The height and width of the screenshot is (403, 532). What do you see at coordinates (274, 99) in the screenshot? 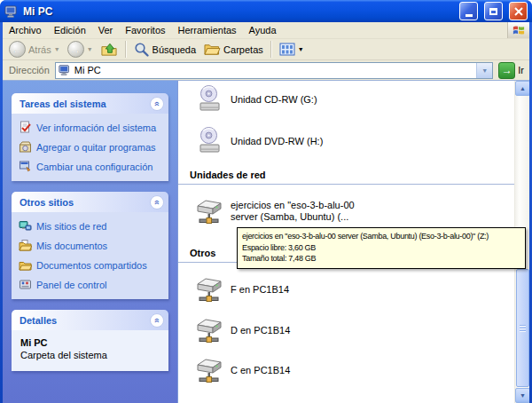
I see `drive-label: Unidad CD-RW (G:)` at bounding box center [274, 99].